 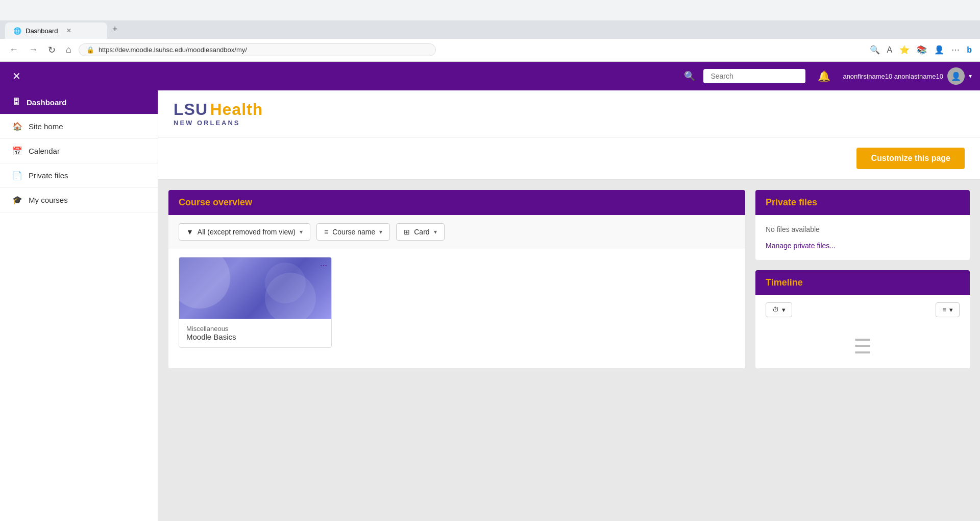 I want to click on sidebar-item-label: Private files, so click(x=48, y=176).